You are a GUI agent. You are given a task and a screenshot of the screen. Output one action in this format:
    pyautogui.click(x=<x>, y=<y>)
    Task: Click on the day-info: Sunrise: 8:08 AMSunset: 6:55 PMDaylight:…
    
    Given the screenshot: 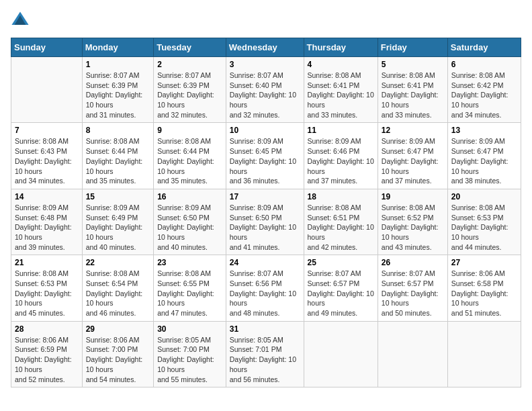 What is the action you would take?
    pyautogui.click(x=189, y=293)
    